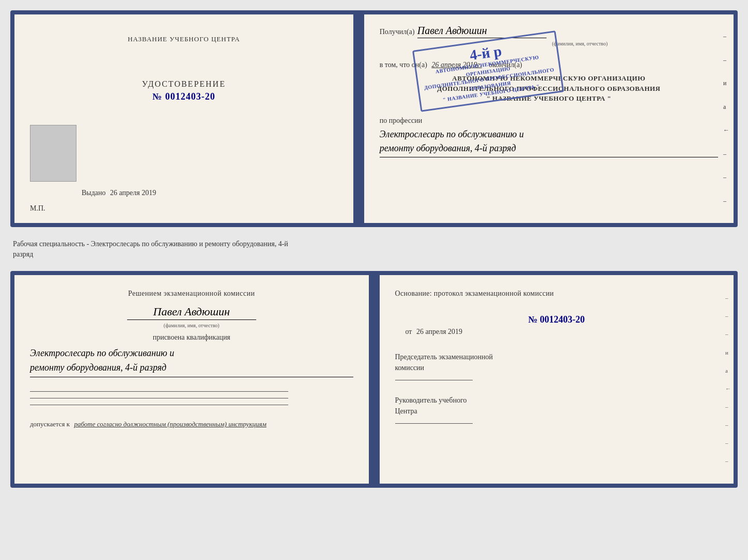 This screenshot has height=560, width=748. I want to click on right-side-marks: – – – и а ← – – – –, so click(728, 379).